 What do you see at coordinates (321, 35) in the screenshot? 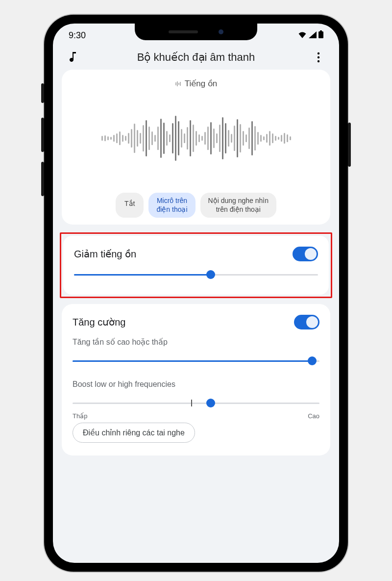
I see `battery-icon` at bounding box center [321, 35].